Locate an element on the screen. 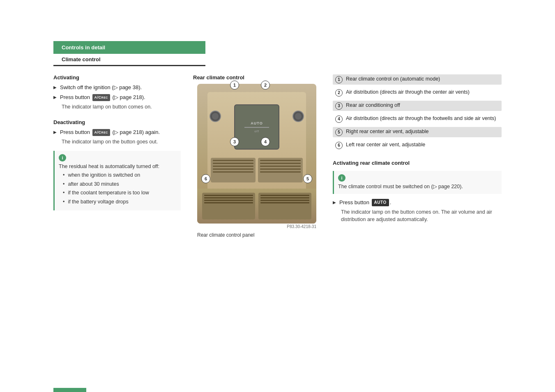  activating-rear-title: Activating rear climate control is located at coordinates (417, 163).